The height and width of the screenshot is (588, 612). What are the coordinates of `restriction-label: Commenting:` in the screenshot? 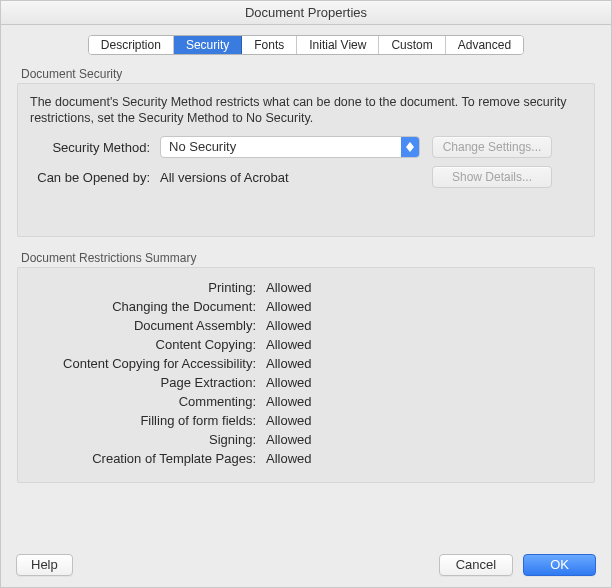 It's located at (148, 402).